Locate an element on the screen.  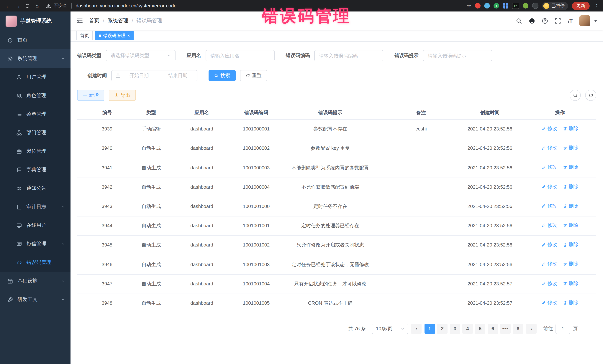
reset-button: 重置 is located at coordinates (254, 76).